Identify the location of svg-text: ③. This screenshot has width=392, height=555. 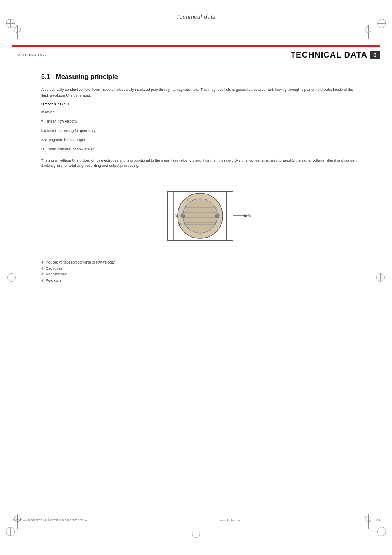
(180, 224).